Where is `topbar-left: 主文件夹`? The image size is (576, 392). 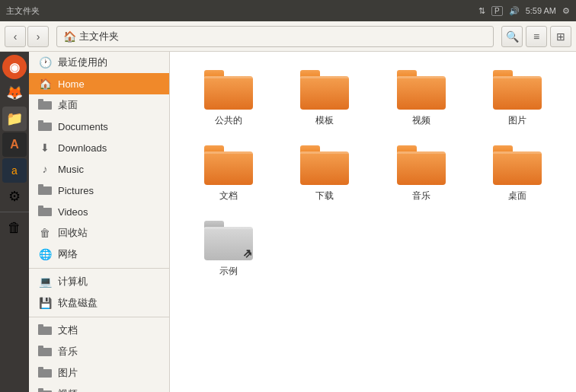 topbar-left: 主文件夹 is located at coordinates (23, 11).